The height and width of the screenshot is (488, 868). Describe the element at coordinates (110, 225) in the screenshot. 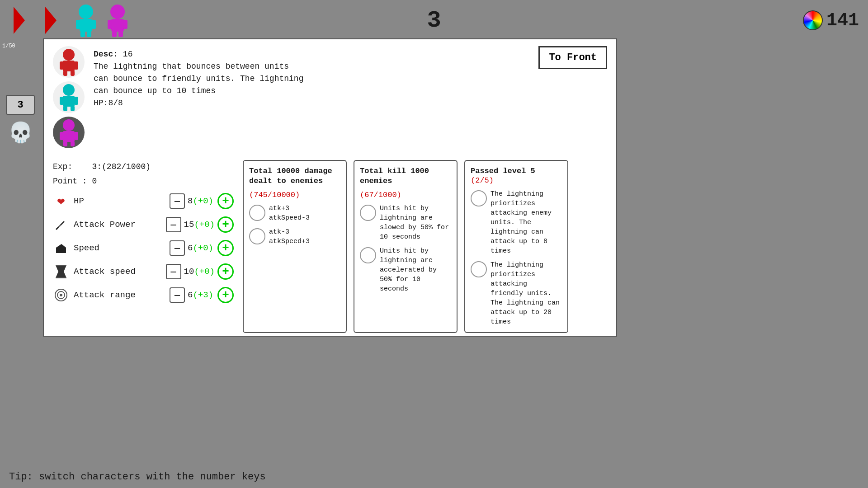

I see `stat-label-attack-power: Attack Power` at that location.